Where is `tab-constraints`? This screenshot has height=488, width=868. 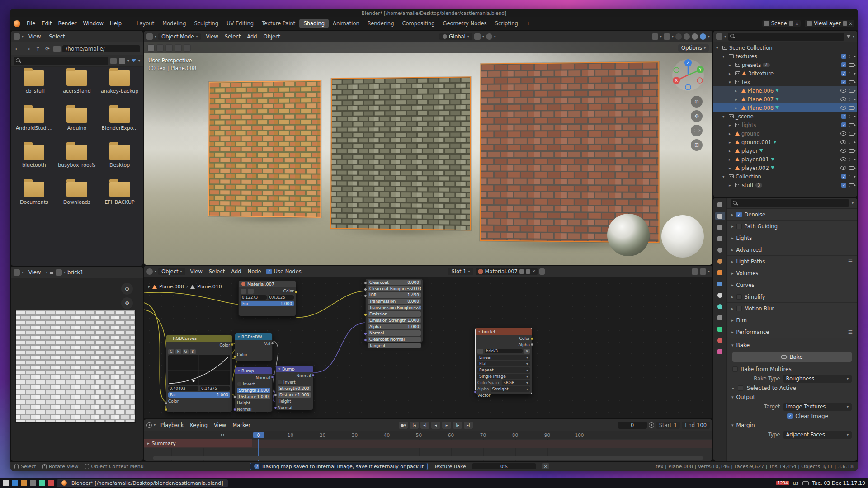 tab-constraints is located at coordinates (720, 318).